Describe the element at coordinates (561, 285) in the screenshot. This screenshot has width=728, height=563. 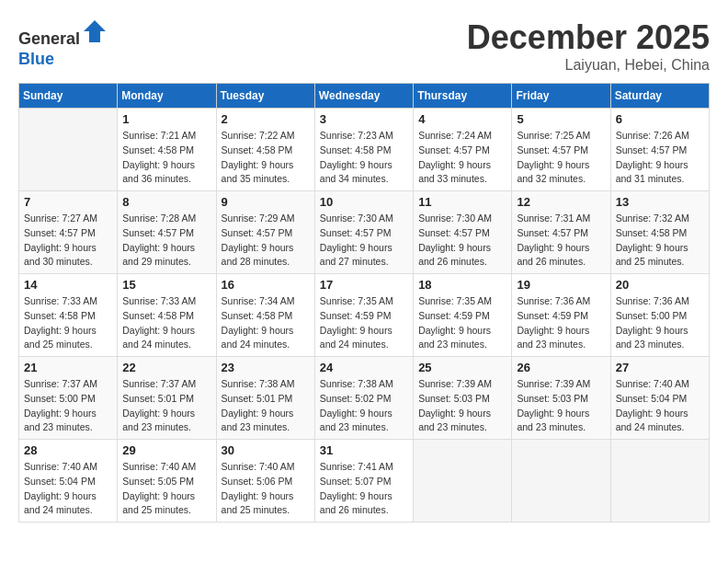
I see `day-number: 19` at that location.